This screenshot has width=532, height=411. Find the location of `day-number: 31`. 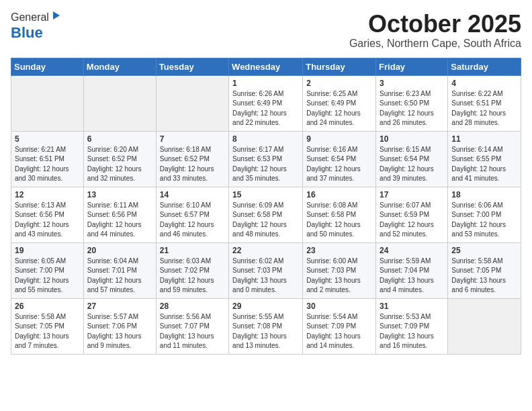

day-number: 31 is located at coordinates (412, 306).